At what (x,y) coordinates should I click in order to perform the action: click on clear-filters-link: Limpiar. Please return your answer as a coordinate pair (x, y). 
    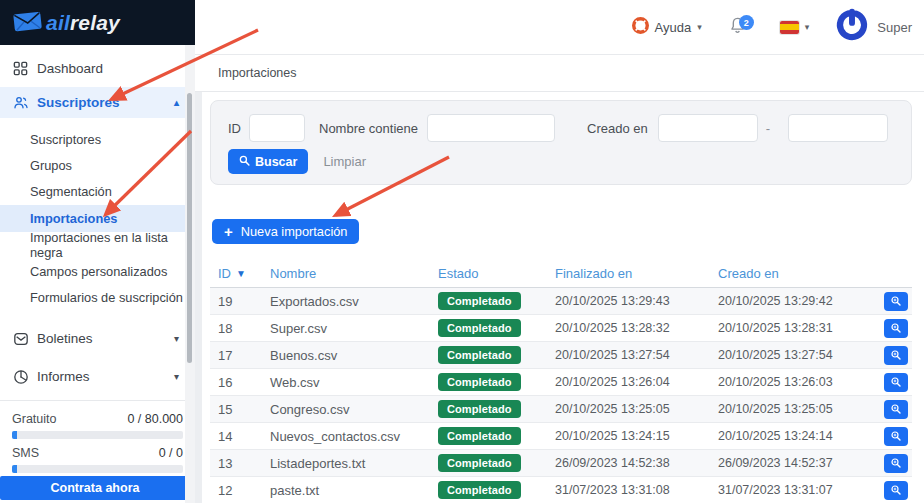
    Looking at the image, I should click on (344, 162).